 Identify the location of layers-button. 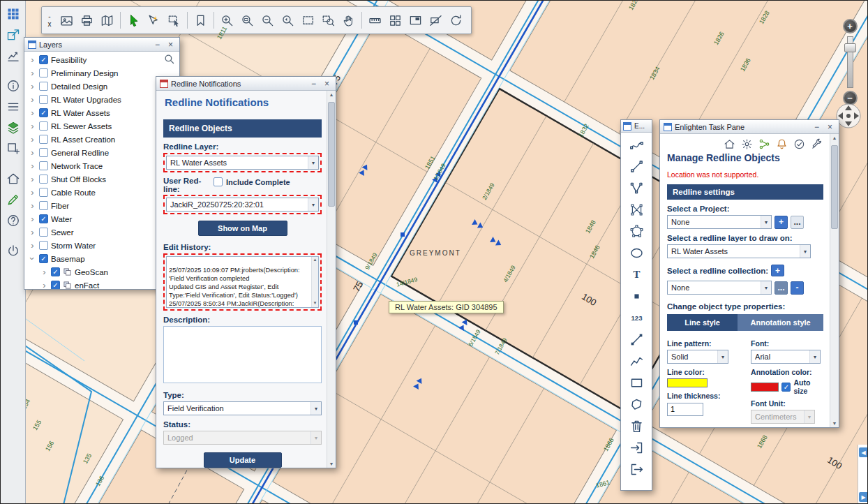
(13, 127).